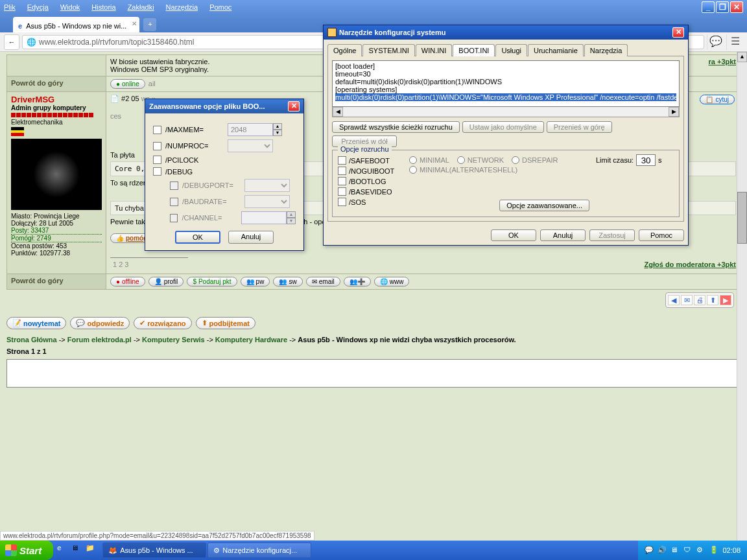 The image size is (747, 560). I want to click on page-scrollbar: ▲, so click(742, 296).